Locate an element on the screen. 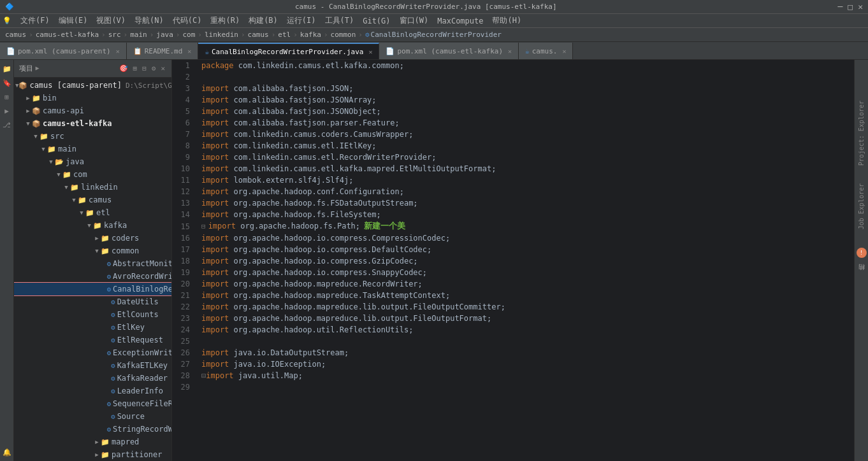  line-content-13: import org.apache.hadoop.fs.FSDataOutput… is located at coordinates (526, 203).